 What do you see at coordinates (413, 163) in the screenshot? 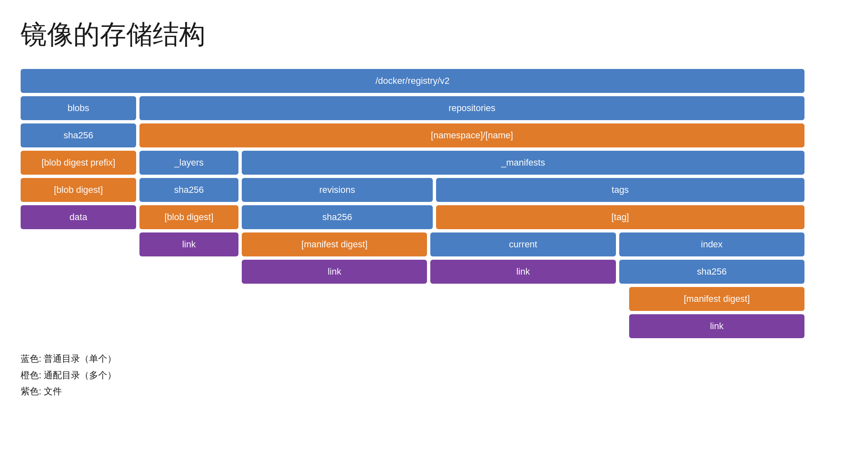
I see `row-3: [blob digest prefix] _layers _manifests` at bounding box center [413, 163].